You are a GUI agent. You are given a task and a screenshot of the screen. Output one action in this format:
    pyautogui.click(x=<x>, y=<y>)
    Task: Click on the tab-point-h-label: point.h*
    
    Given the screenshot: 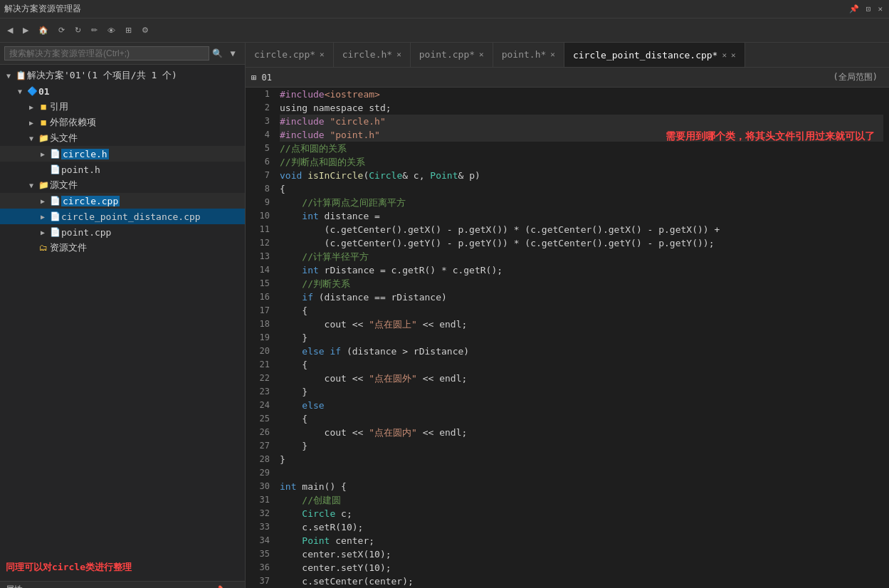 What is the action you would take?
    pyautogui.click(x=524, y=54)
    